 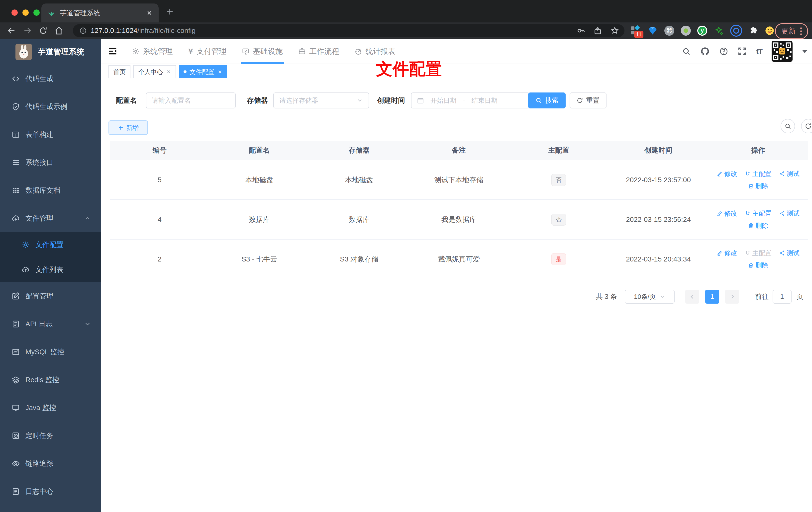 I want to click on extension-tiles-icon: 11, so click(x=636, y=30).